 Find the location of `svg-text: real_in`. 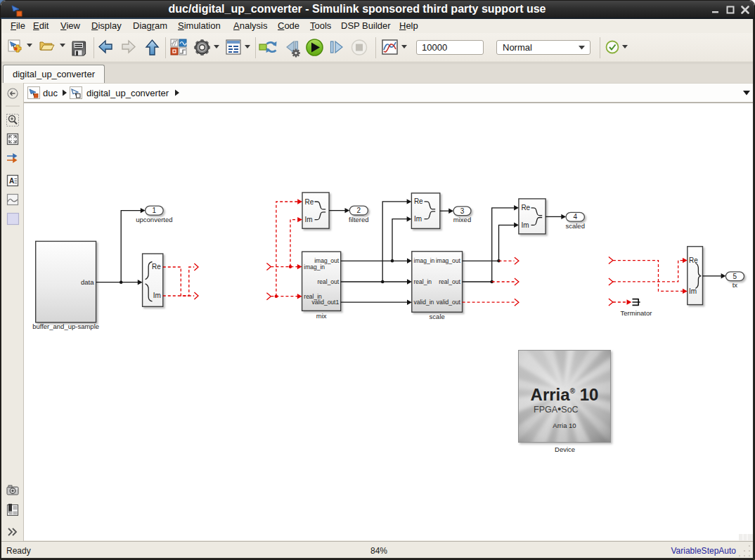

svg-text: real_in is located at coordinates (423, 282).